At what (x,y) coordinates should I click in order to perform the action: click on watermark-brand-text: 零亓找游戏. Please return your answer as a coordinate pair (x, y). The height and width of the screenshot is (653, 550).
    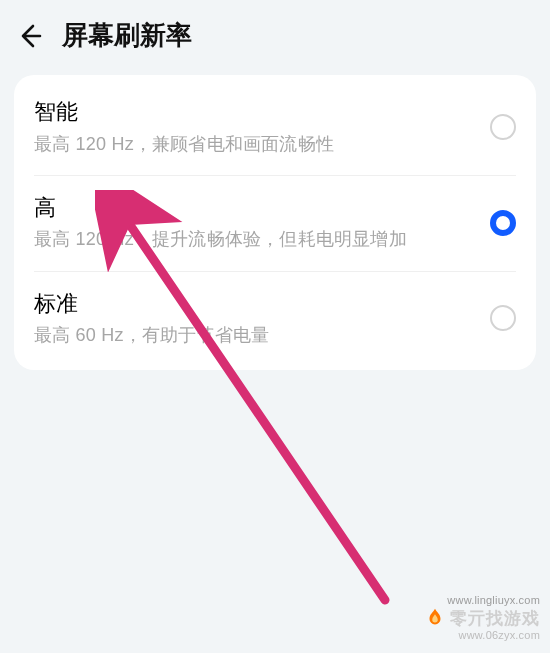
    Looking at the image, I should click on (495, 618).